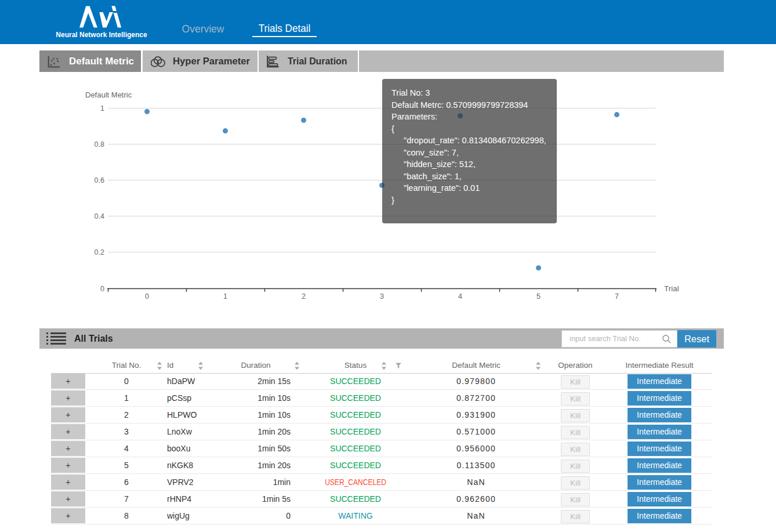 The image size is (776, 532). What do you see at coordinates (304, 296) in the screenshot?
I see `svg-text: 2` at bounding box center [304, 296].